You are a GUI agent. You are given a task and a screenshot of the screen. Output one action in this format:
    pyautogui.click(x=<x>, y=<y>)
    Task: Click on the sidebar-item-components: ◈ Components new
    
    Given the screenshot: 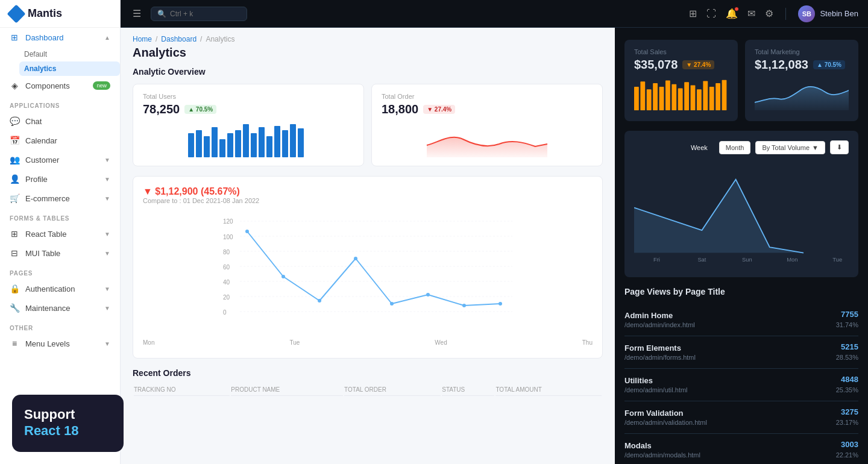 What is the action you would take?
    pyautogui.click(x=60, y=86)
    